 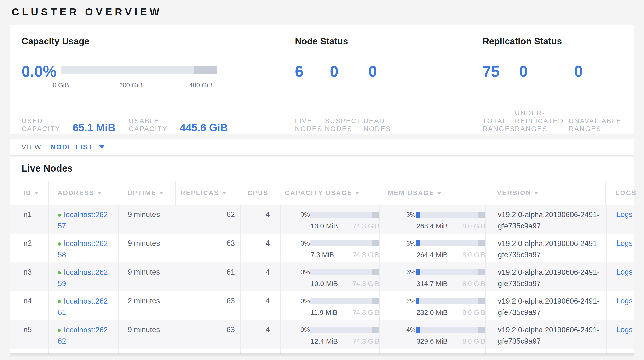 What do you see at coordinates (340, 248) in the screenshot?
I see `capacity-usage-gauge: 0%7.3 MiB74.3 GiB` at bounding box center [340, 248].